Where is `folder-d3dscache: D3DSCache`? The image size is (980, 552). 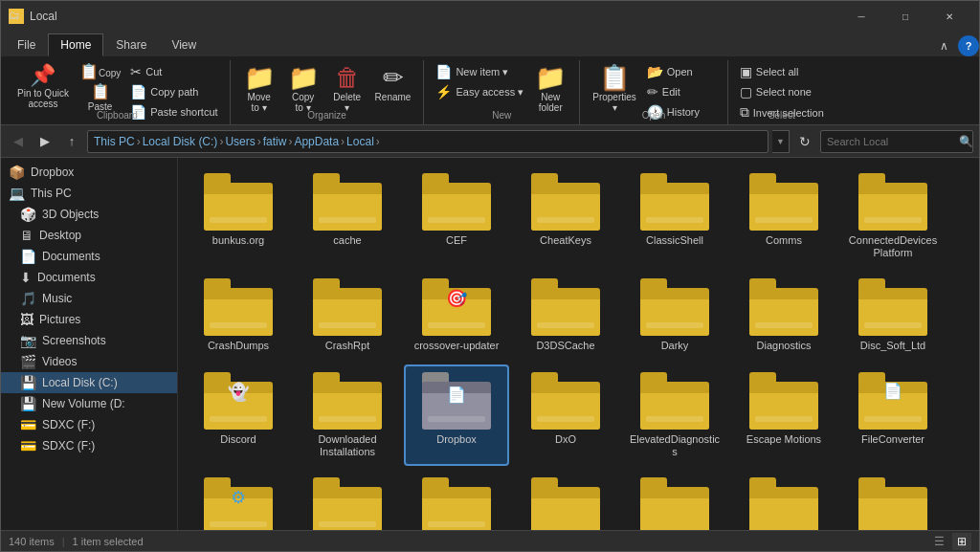 folder-d3dscache: D3DSCache is located at coordinates (566, 316).